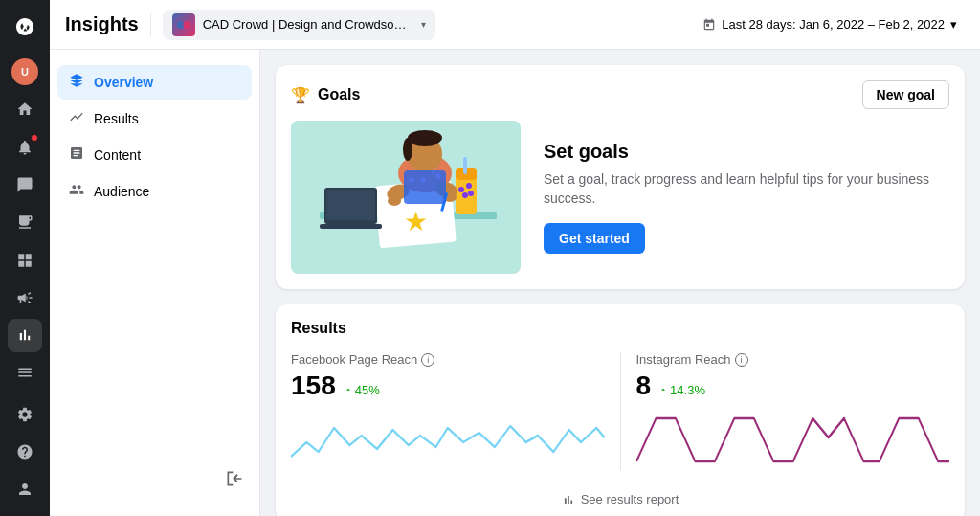 The image size is (980, 516). What do you see at coordinates (25, 27) in the screenshot?
I see `meta-logo` at bounding box center [25, 27].